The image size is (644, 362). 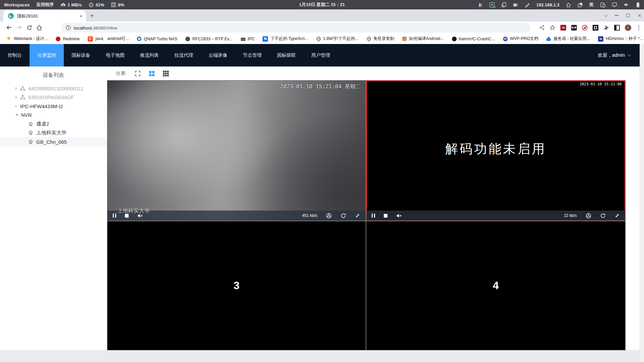 What do you see at coordinates (92, 16) in the screenshot?
I see `new-tab-button: +` at bounding box center [92, 16].